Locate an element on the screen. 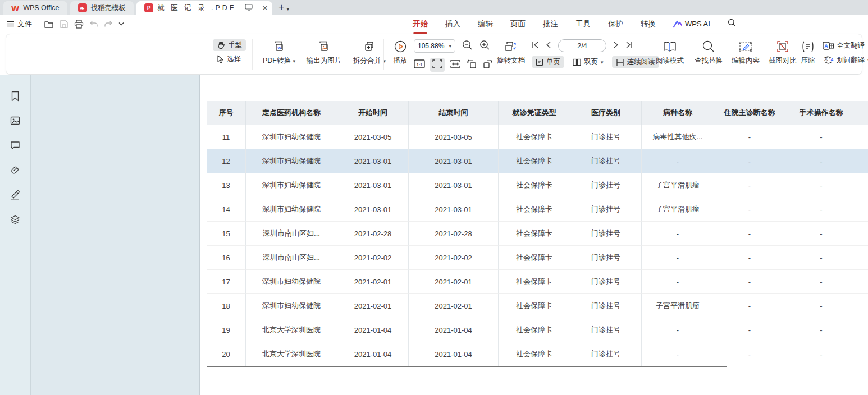 This screenshot has width=868, height=395. zoom-level-value: 105.88% is located at coordinates (431, 46).